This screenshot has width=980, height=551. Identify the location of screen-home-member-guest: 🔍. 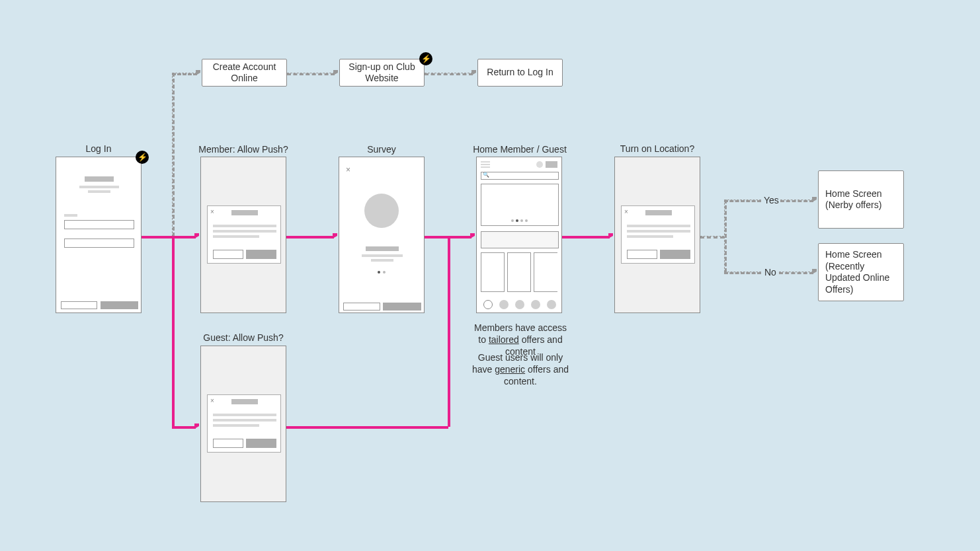
(519, 235).